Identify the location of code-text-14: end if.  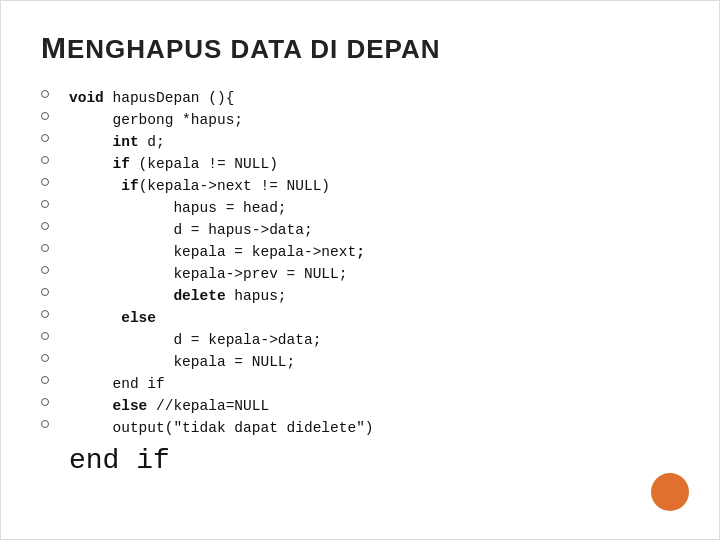
(117, 384).